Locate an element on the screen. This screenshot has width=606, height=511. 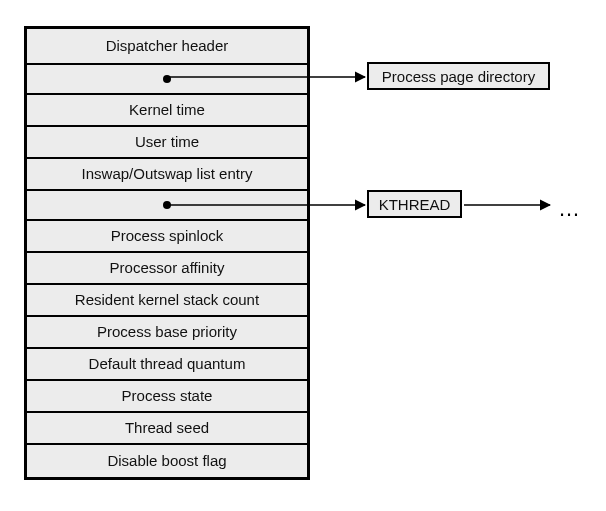
field-label: Thread seed is located at coordinates (167, 428).